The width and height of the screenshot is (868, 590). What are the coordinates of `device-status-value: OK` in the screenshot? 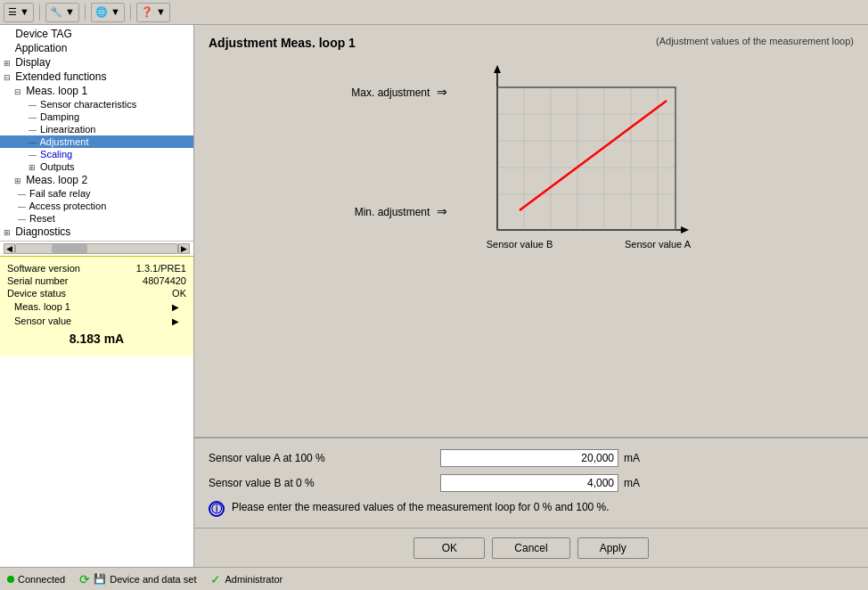 It's located at (179, 293).